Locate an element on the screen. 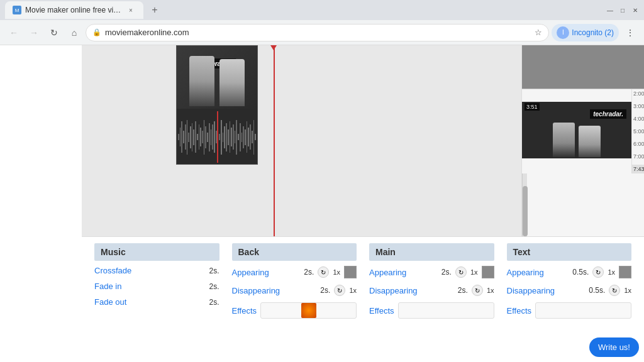 The width and height of the screenshot is (644, 362). text-disappearing-badge: 1x is located at coordinates (628, 290).